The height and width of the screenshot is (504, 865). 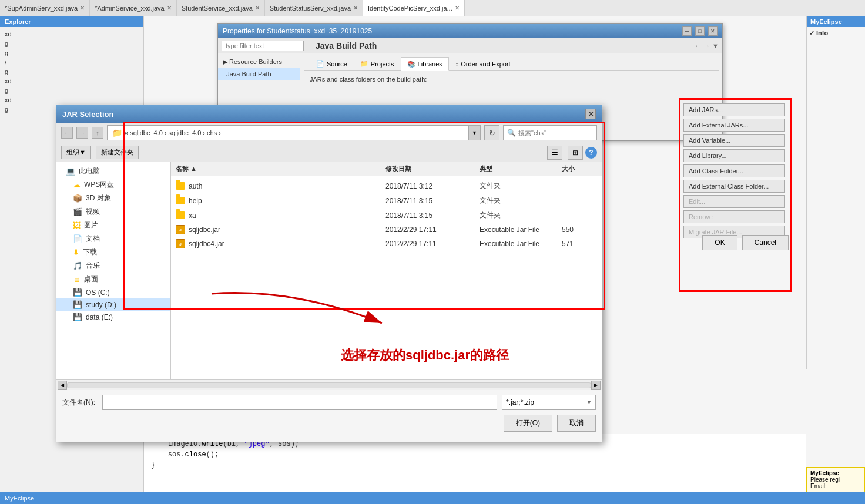 I want to click on tab-supadminserv: *SupAdminServ_xxd.java ✕, so click(x=45, y=8).